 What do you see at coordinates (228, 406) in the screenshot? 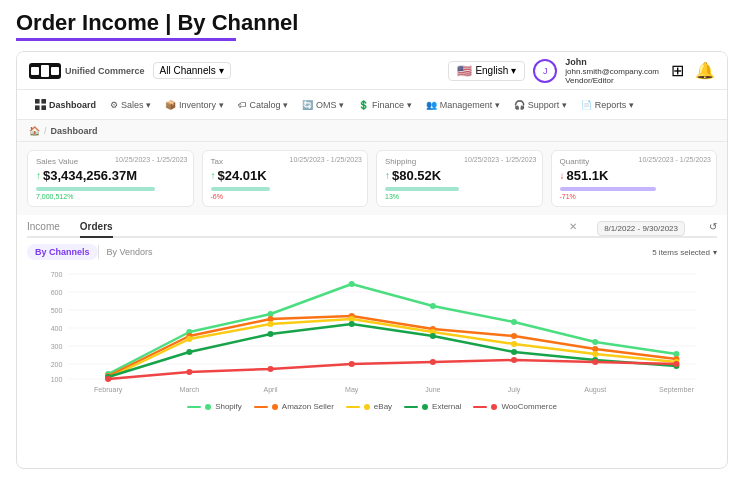
I see `legend-label-shopify: Shopify` at bounding box center [228, 406].